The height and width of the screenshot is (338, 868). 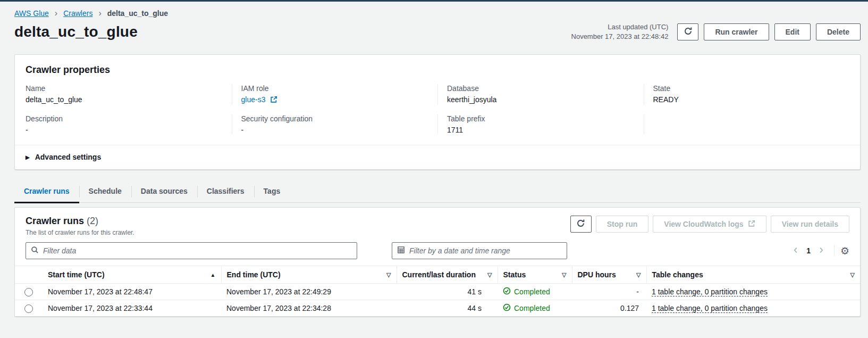 I want to click on cell-table-changes: 1 table change, 0 partition changes, so click(x=753, y=292).